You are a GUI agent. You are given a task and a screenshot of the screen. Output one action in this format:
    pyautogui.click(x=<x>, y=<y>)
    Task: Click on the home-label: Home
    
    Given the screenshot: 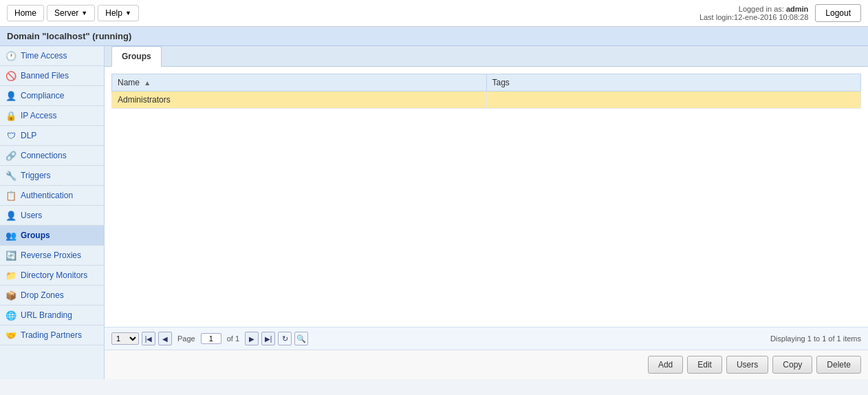 What is the action you would take?
    pyautogui.click(x=25, y=13)
    